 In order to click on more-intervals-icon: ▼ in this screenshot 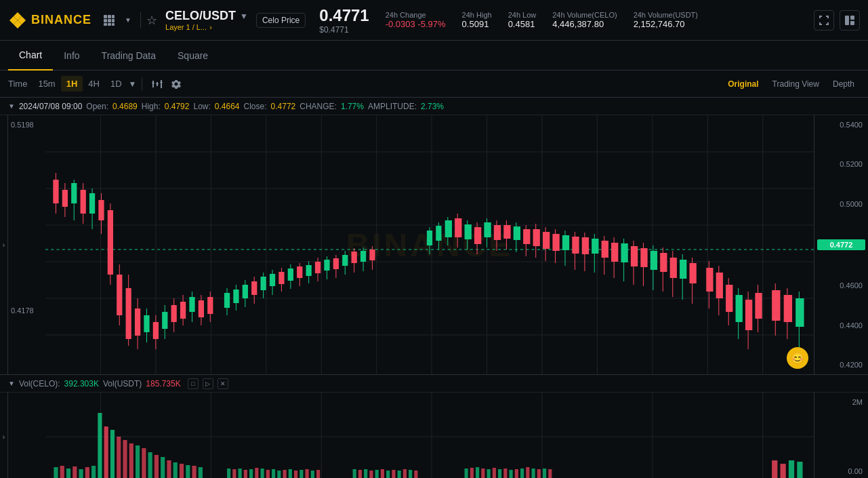, I will do `click(133, 84)`.